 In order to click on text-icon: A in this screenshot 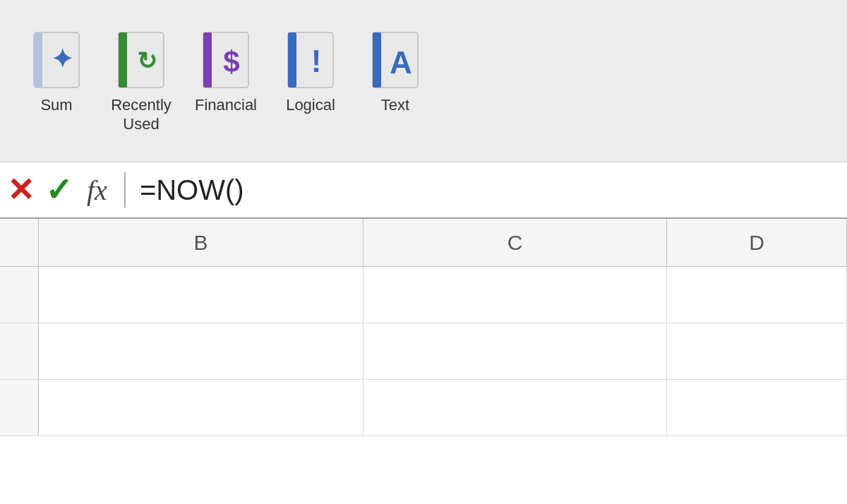, I will do `click(395, 60)`.